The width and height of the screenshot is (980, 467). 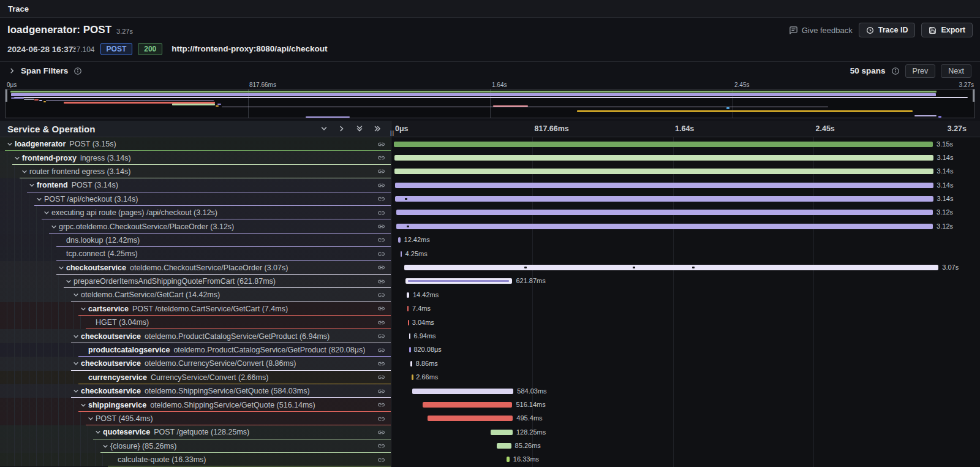 I want to click on prev-button: Prev, so click(x=921, y=71).